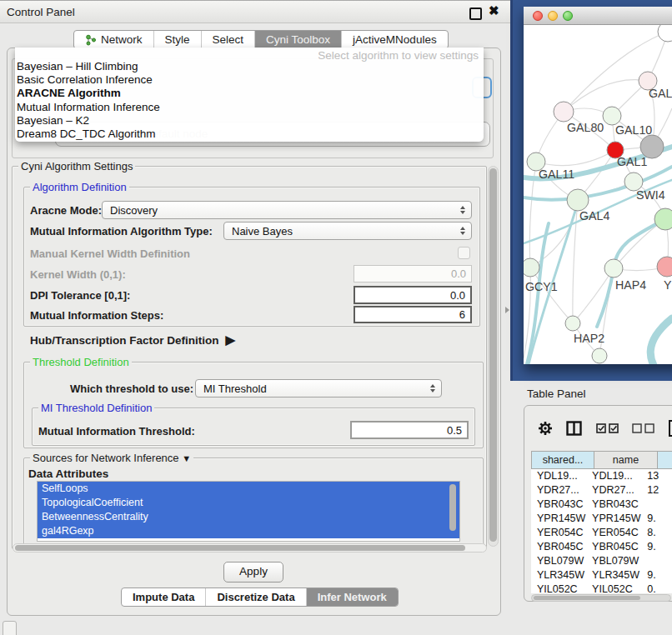 Image resolution: width=672 pixels, height=635 pixels. Describe the element at coordinates (614, 268) in the screenshot. I see `network-node-hap4` at that location.